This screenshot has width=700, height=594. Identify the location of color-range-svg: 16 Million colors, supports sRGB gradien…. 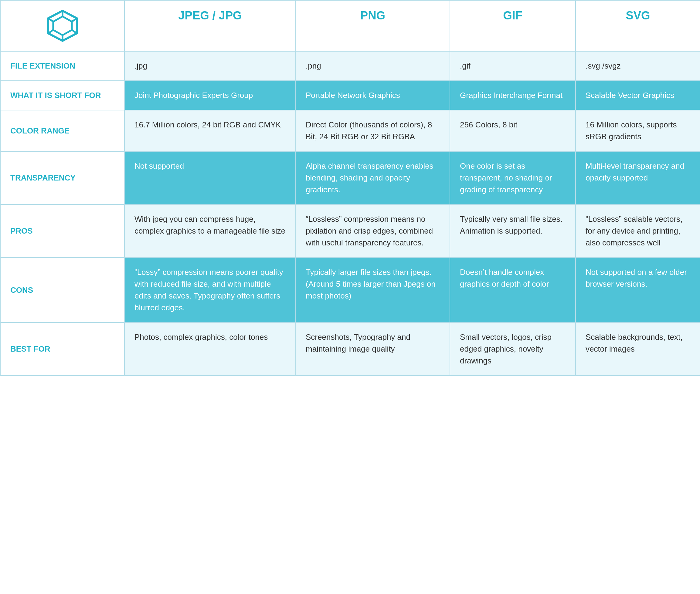
(638, 131).